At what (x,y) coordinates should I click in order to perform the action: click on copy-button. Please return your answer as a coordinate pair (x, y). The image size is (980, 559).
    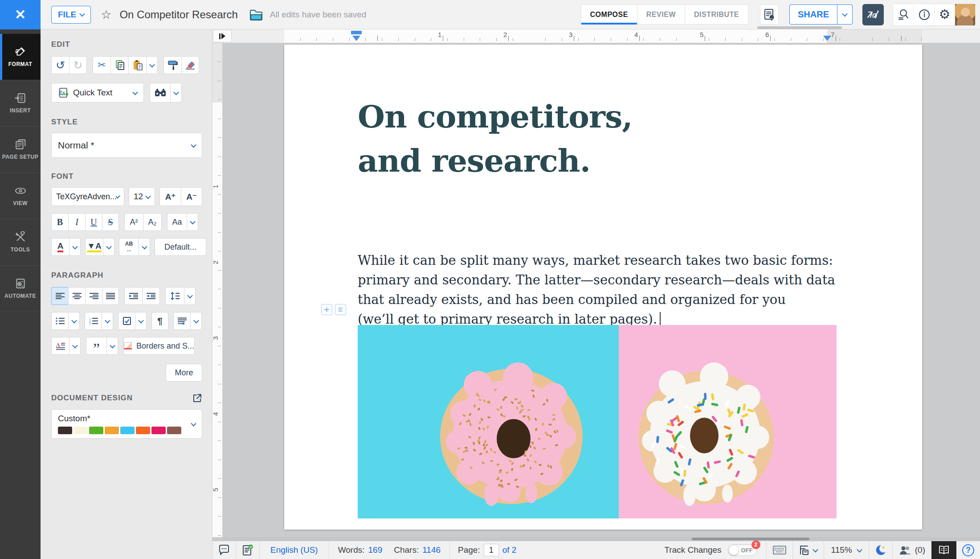
    Looking at the image, I should click on (119, 65).